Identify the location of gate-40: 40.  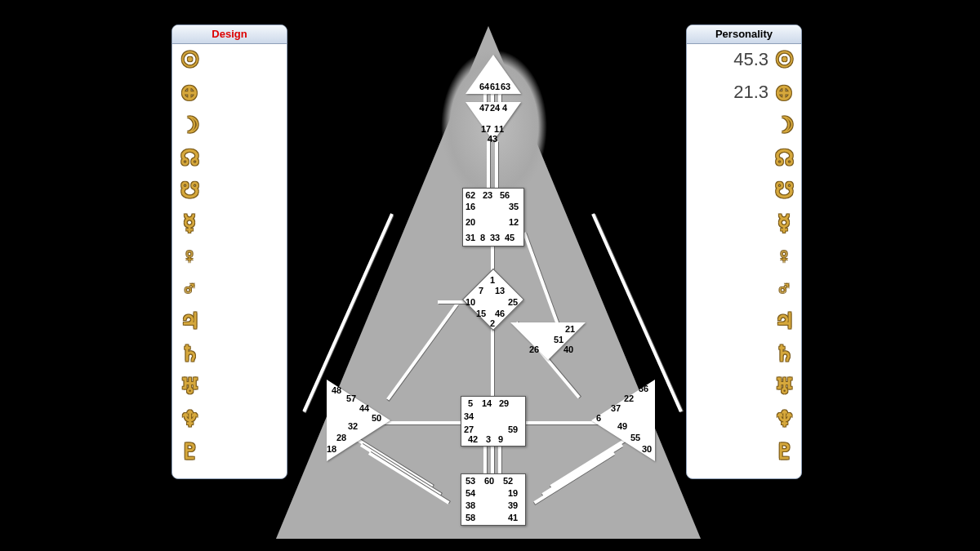
(568, 349).